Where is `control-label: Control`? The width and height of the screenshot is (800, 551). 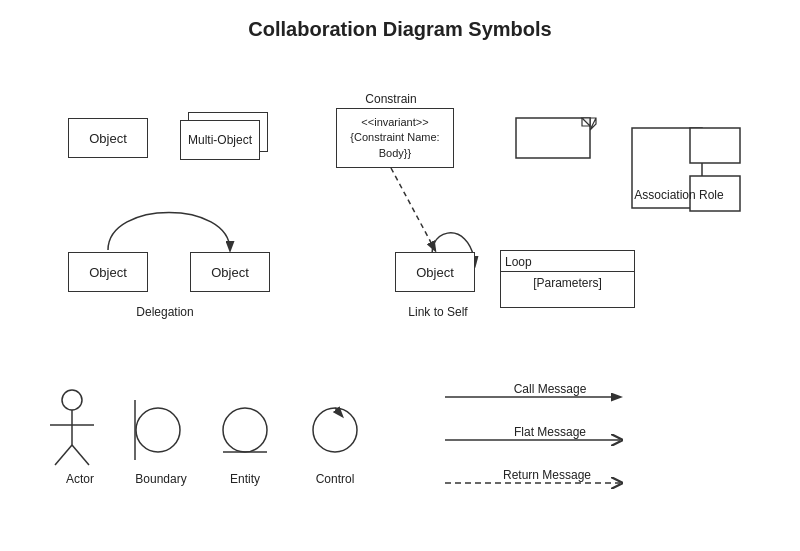 control-label: Control is located at coordinates (335, 479).